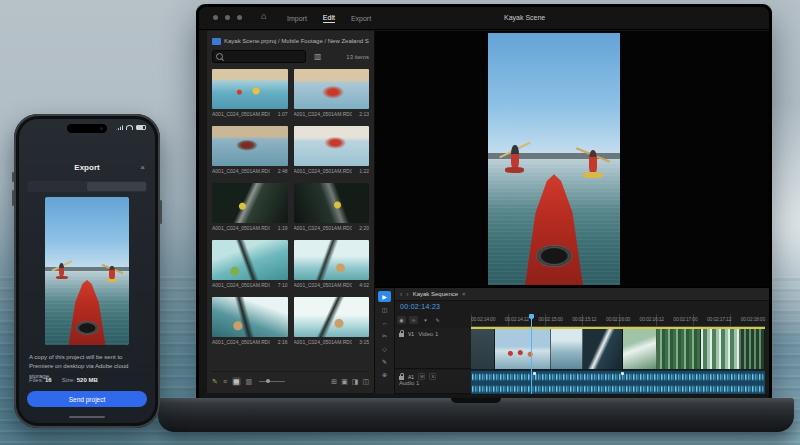  I want to click on selection-tool-icon: ▶, so click(384, 296).